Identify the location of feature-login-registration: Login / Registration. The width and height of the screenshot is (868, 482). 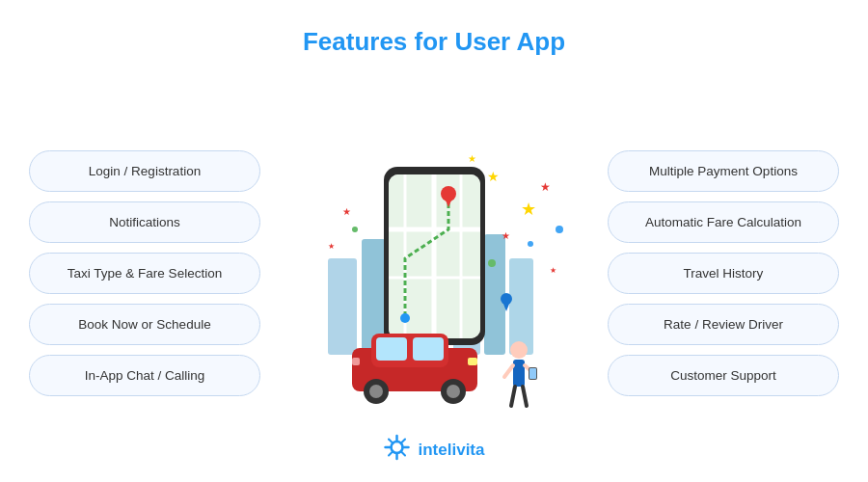
(145, 172).